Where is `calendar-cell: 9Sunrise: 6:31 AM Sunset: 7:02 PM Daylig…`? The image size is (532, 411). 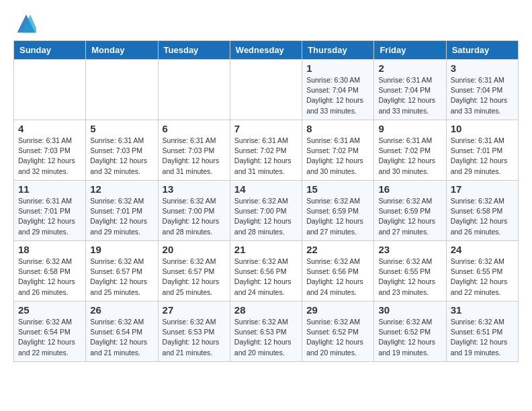
calendar-cell: 9Sunrise: 6:31 AM Sunset: 7:02 PM Daylig… is located at coordinates (410, 150).